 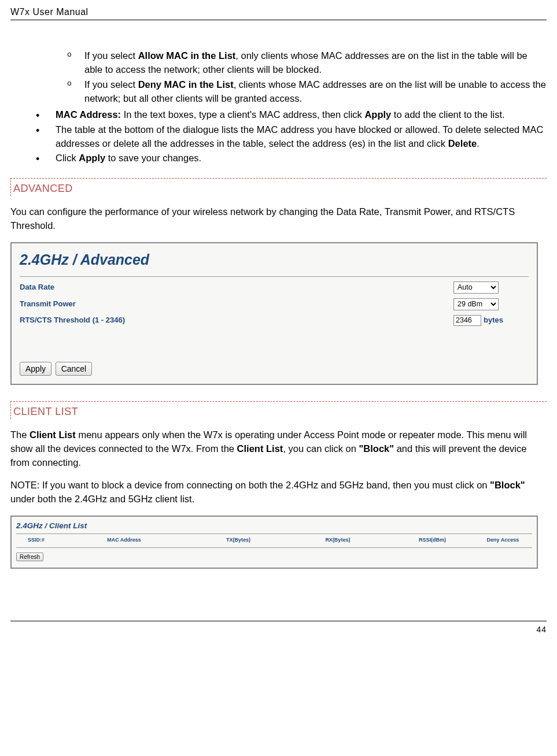 What do you see at coordinates (541, 629) in the screenshot?
I see `page-number: 44` at bounding box center [541, 629].